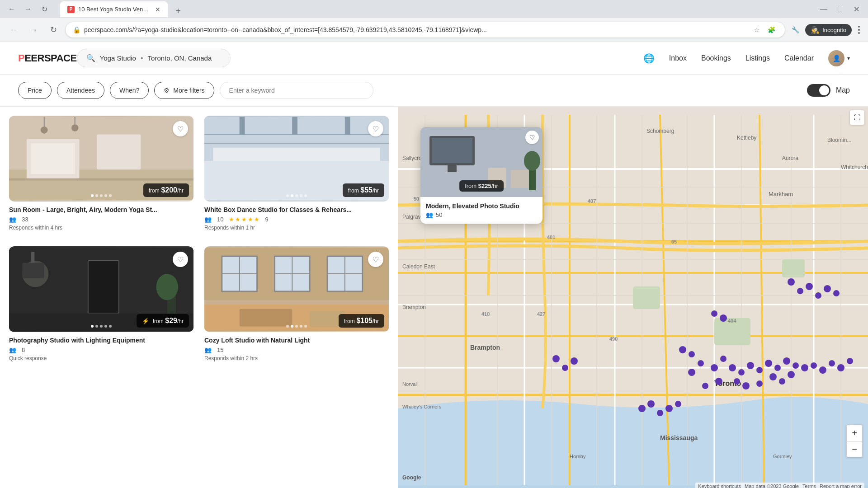 The width and height of the screenshot is (868, 488). What do you see at coordinates (91, 58) in the screenshot?
I see `search-icon: 🔍` at bounding box center [91, 58].